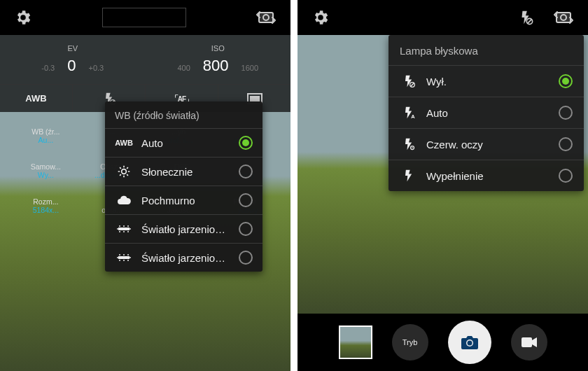 Image resolution: width=588 pixels, height=371 pixels. I want to click on flash-option-redeye: Czerw. oczy, so click(486, 144).